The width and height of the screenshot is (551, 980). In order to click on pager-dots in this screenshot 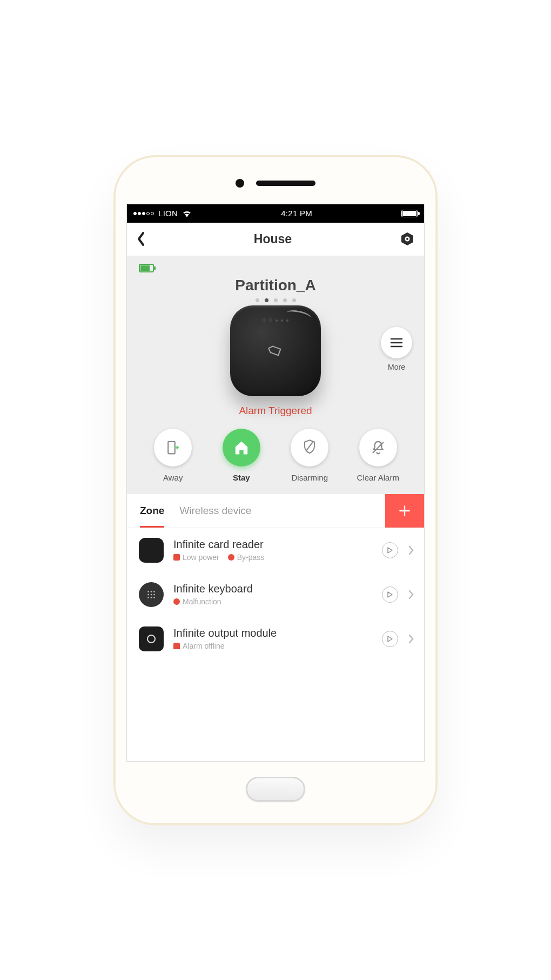, I will do `click(276, 301)`.